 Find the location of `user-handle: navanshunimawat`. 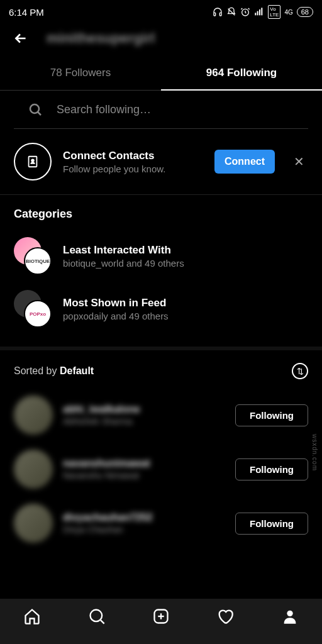

user-handle: navanshunimawat is located at coordinates (144, 464).